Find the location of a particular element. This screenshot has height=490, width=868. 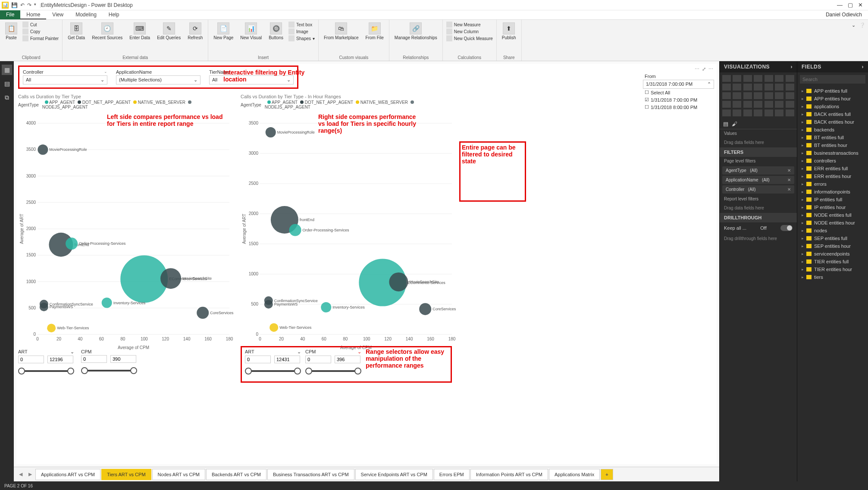

close-button: ✕ is located at coordinates (861, 5).